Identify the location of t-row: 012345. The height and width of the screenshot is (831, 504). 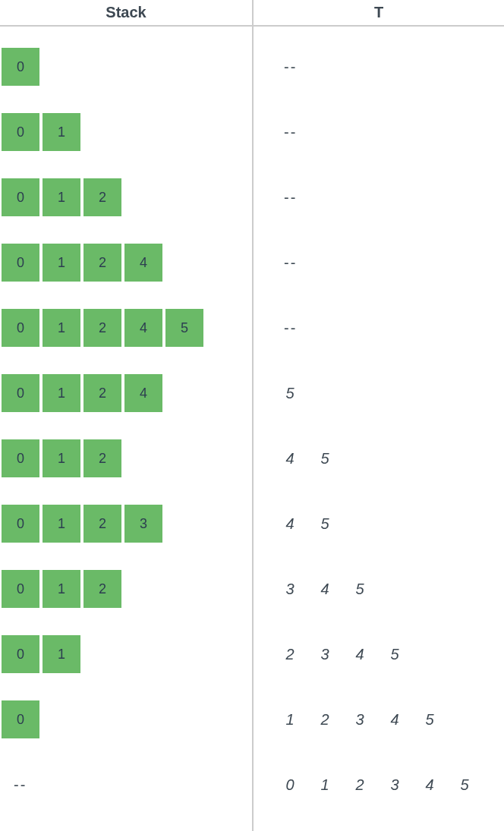
(379, 798).